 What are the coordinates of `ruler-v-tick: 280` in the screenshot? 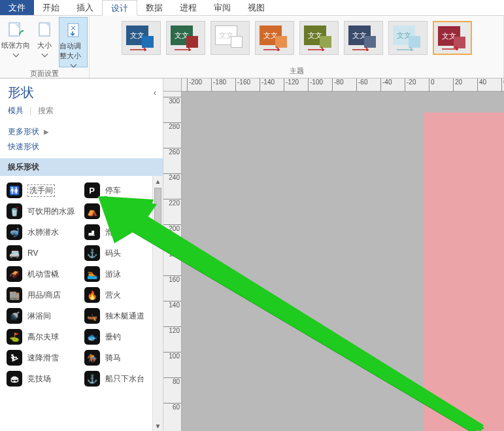 It's located at (173, 126).